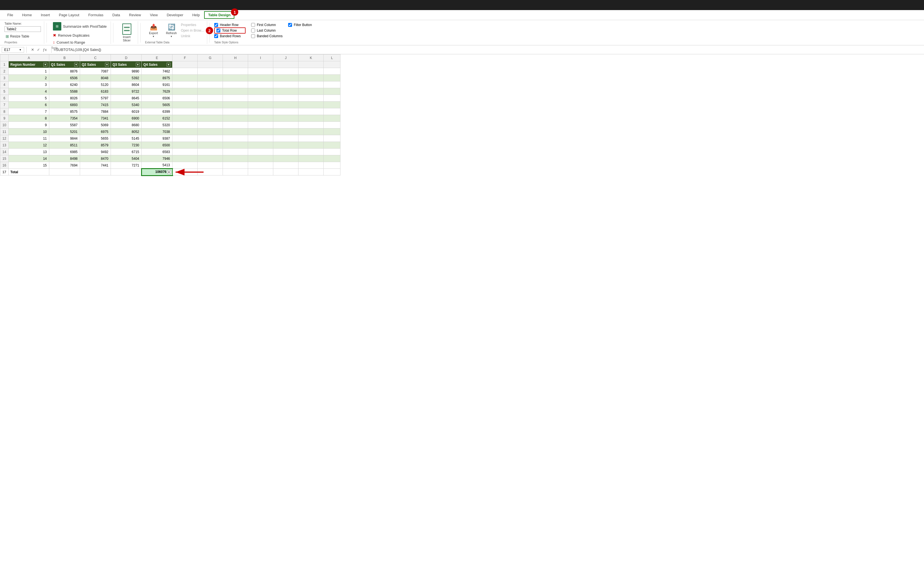 This screenshot has height=586, width=924. Describe the element at coordinates (253, 25) in the screenshot. I see `first-column-checkbox` at that location.